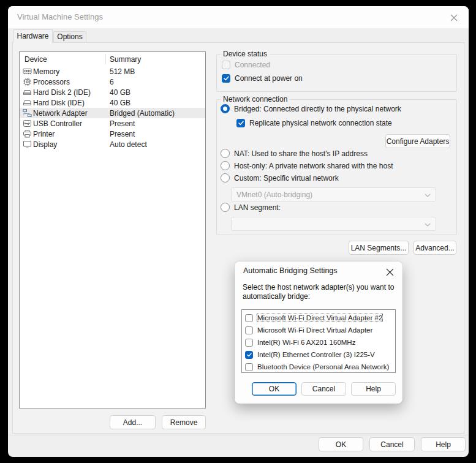 The width and height of the screenshot is (476, 463). I want to click on device-summary: Bridged (Automatic), so click(142, 113).